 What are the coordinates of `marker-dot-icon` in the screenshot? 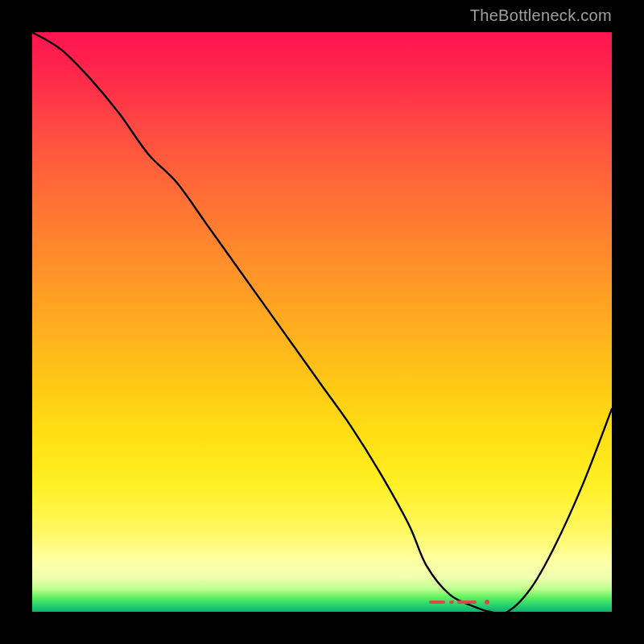 It's located at (487, 602).